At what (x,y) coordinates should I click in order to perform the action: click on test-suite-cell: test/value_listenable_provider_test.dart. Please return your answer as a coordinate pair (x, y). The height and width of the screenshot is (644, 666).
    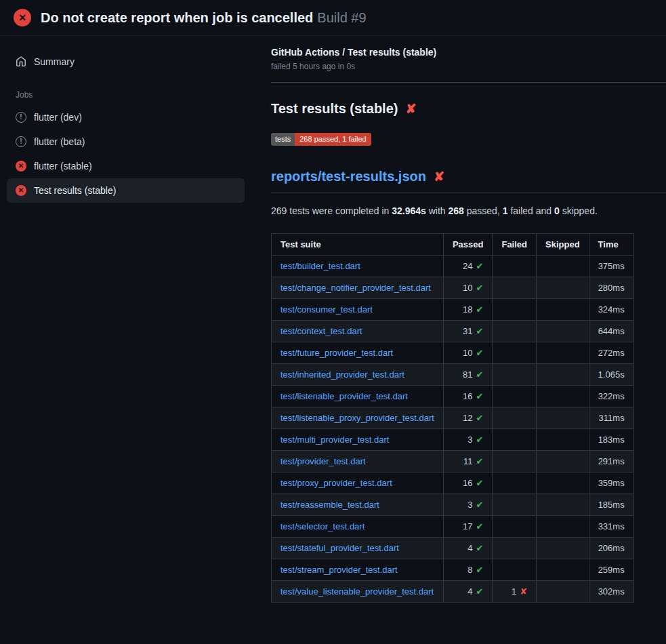
    Looking at the image, I should click on (358, 592).